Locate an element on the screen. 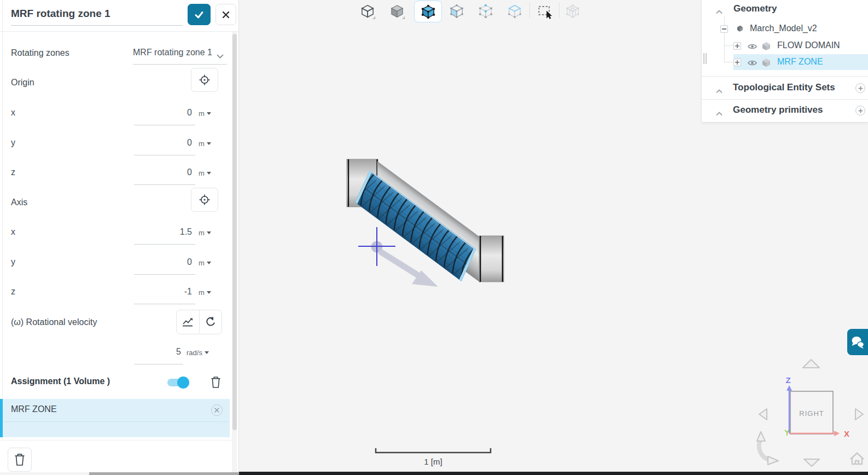 Image resolution: width=868 pixels, height=475 pixels. remove-assignment-button is located at coordinates (217, 410).